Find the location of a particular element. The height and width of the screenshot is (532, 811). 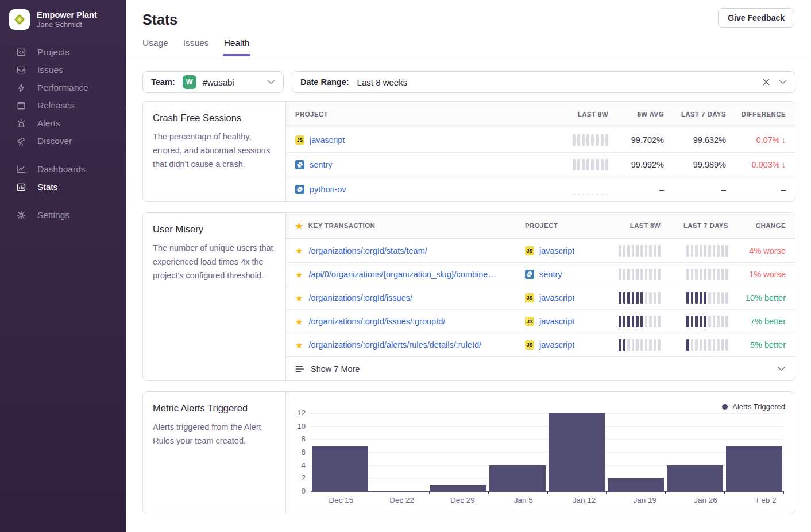

show-more-button: Show 7 More is located at coordinates (540, 368).